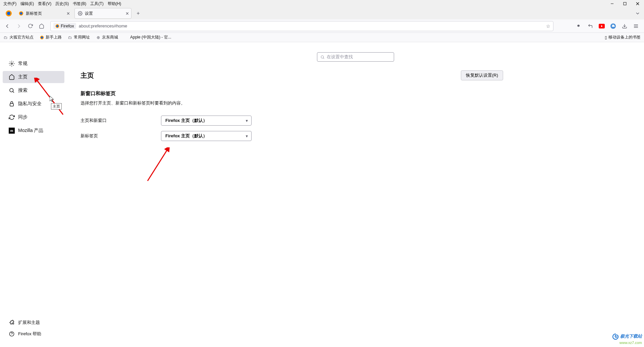 The height and width of the screenshot is (347, 644). Describe the element at coordinates (82, 38) in the screenshot. I see `bookmark-label: 常用网址` at that location.